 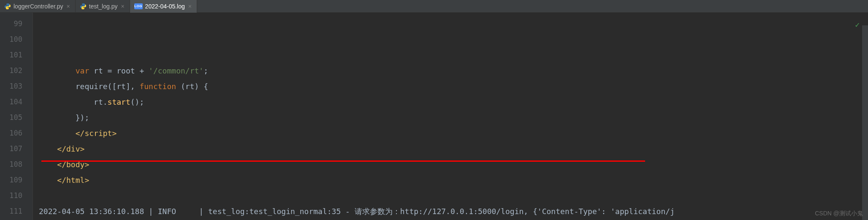 What do you see at coordinates (164, 6) in the screenshot?
I see `tab-log-file: LOG 2022-04-05.log ×` at bounding box center [164, 6].